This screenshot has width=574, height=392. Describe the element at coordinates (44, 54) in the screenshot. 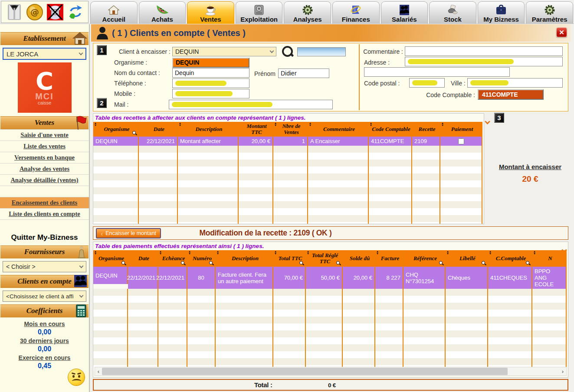

I see `etablissement-select: LE JORCA` at that location.